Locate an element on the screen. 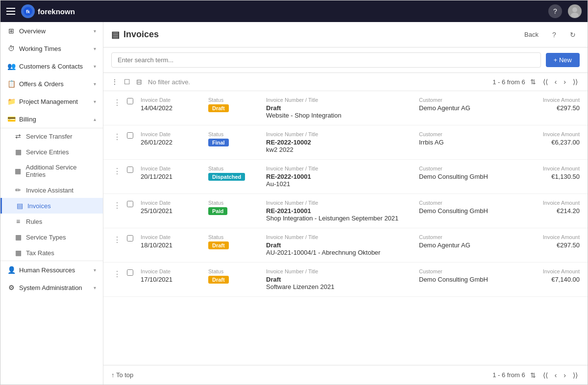 This screenshot has width=588, height=385. first-page-footer-button: ⟨⟨ is located at coordinates (545, 375).